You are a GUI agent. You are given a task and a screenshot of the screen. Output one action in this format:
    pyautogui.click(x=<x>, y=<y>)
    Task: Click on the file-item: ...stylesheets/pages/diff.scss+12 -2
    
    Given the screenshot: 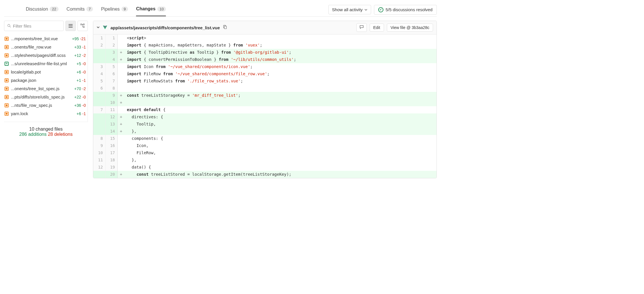 What is the action you would take?
    pyautogui.click(x=46, y=55)
    